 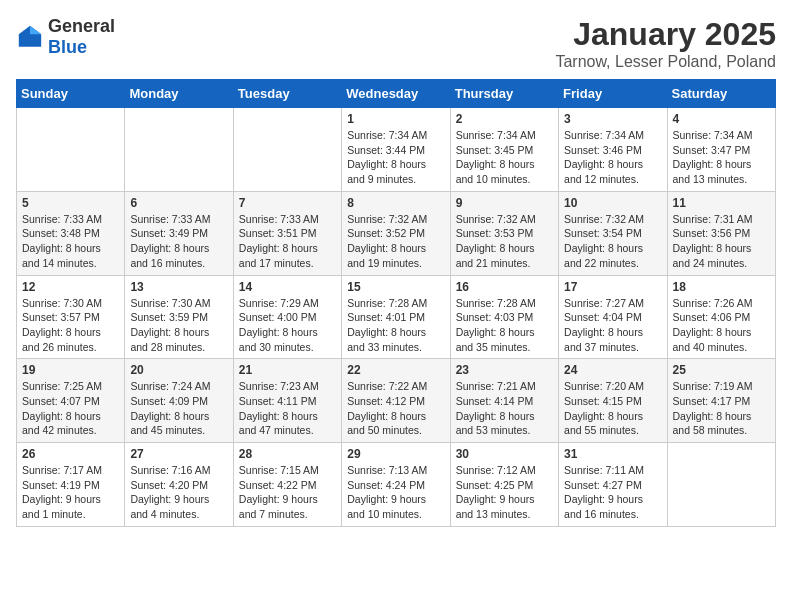 I want to click on calendar-cell: 11Sunrise: 7:31 AM Sunset: 3:56 PM Dayli…, so click(x=721, y=233).